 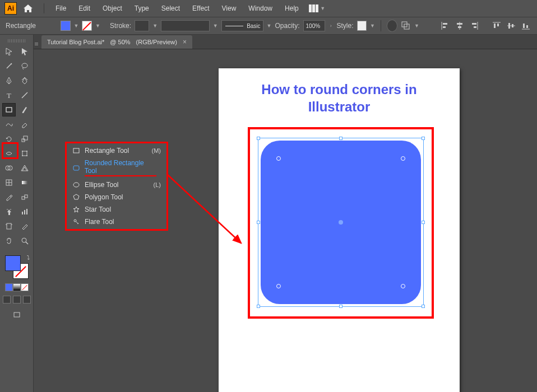 What do you see at coordinates (285, 42) in the screenshot?
I see `document-tab-strip: Tutorial Blog Post.ai* @ 50% (RGB/Previe…` at bounding box center [285, 42].